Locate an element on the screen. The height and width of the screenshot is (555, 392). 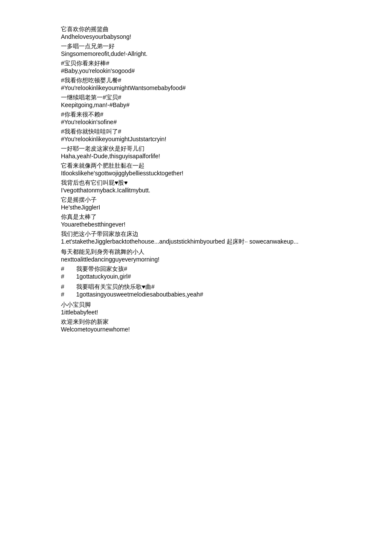
english-line-12: 1.et'staketheJigglerbacktothehouse...and… is located at coordinates (196, 242).